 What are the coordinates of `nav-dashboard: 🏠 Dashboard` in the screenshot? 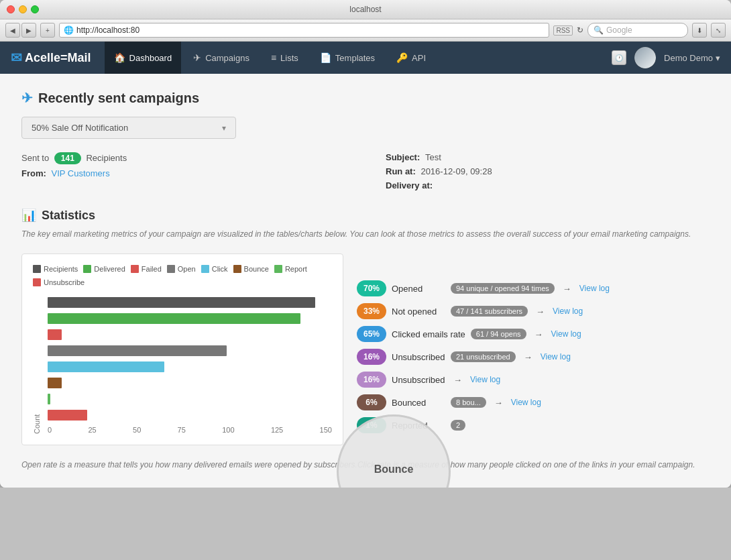 It's located at (144, 58).